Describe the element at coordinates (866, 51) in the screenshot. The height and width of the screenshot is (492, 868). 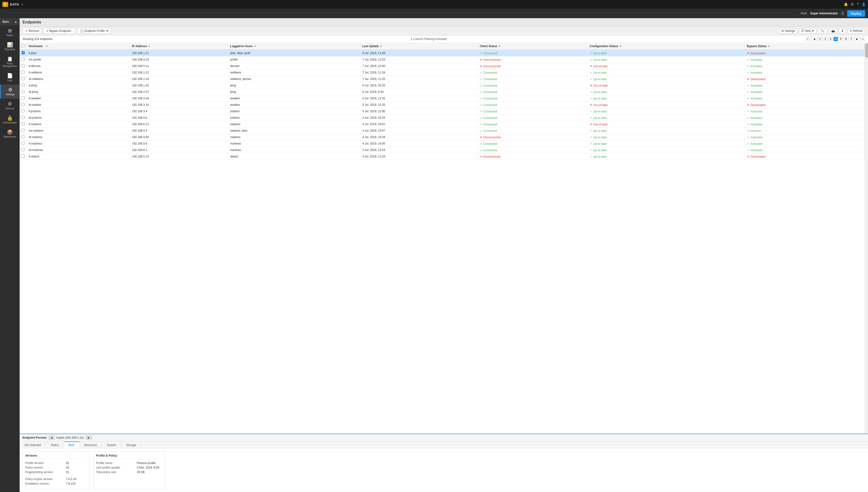
I see `scrollbar-thumb` at that location.